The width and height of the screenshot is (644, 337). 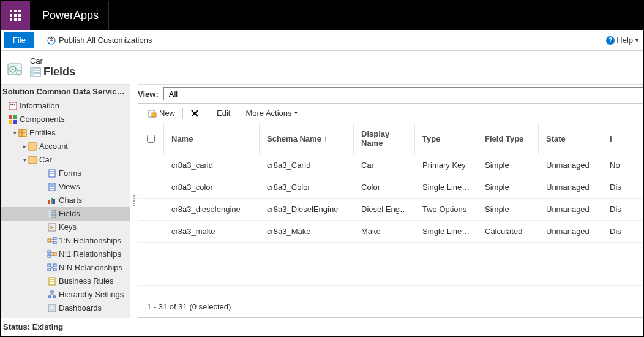 I want to click on cell-type: Primary Key, so click(x=446, y=165).